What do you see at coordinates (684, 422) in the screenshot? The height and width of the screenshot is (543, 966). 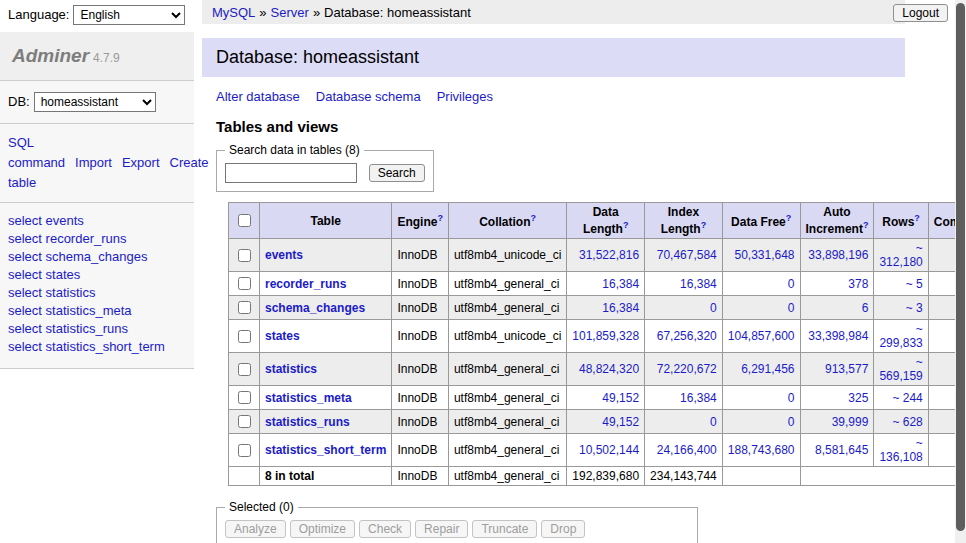 I see `index-length-cell: 0` at bounding box center [684, 422].